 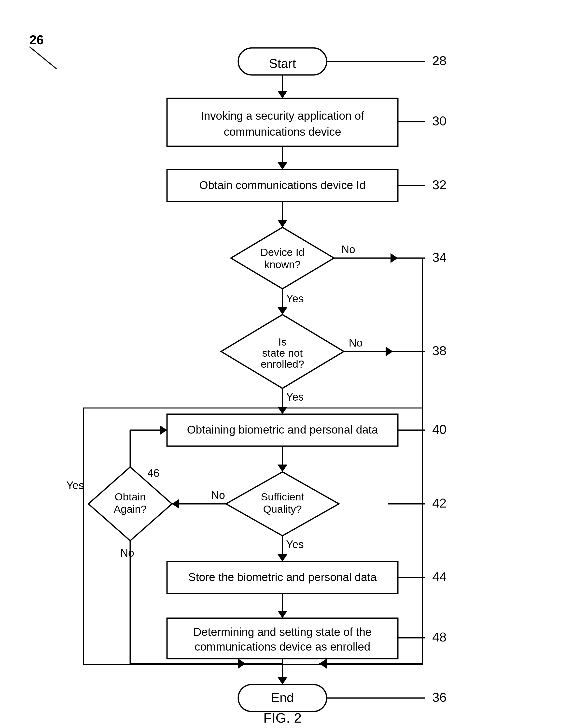 I want to click on yes-label-quality: Yes, so click(x=295, y=544).